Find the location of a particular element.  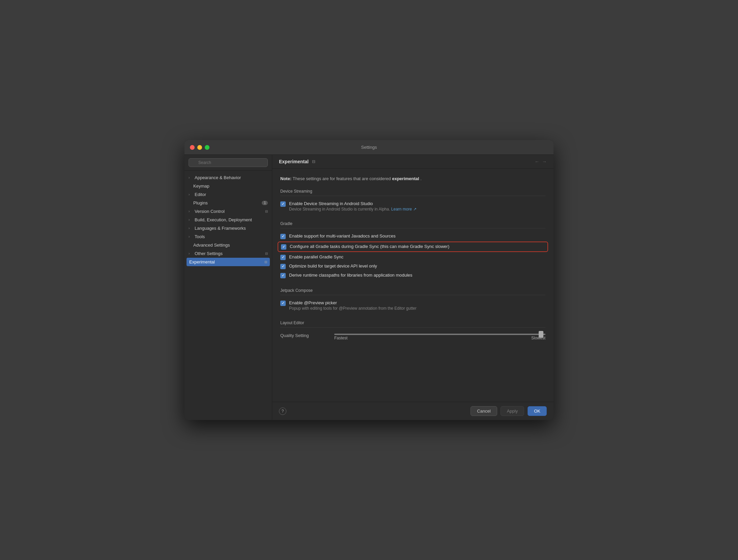

section-header-gradle: Gradle is located at coordinates (413, 225).